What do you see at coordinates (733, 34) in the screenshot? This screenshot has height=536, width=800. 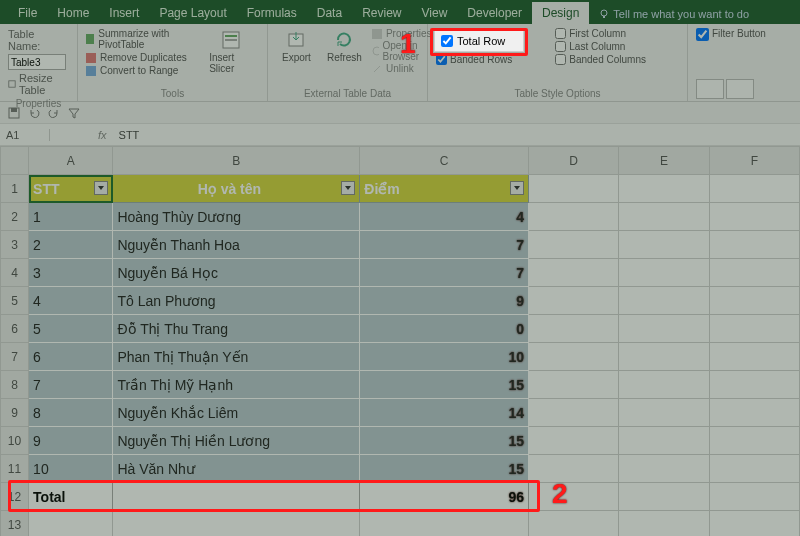 I see `chk-filter-button: Filter Button` at bounding box center [733, 34].